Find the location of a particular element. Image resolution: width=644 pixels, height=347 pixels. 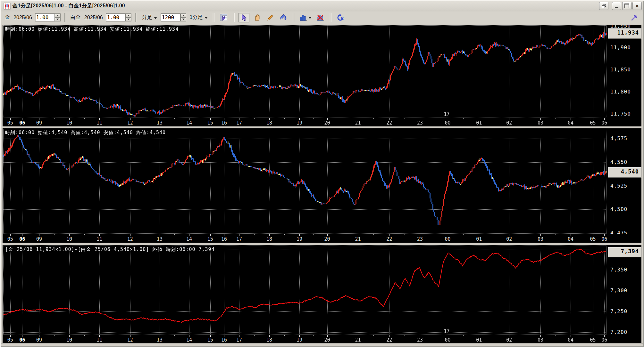

price-tick-label: 7,250 is located at coordinates (619, 311).